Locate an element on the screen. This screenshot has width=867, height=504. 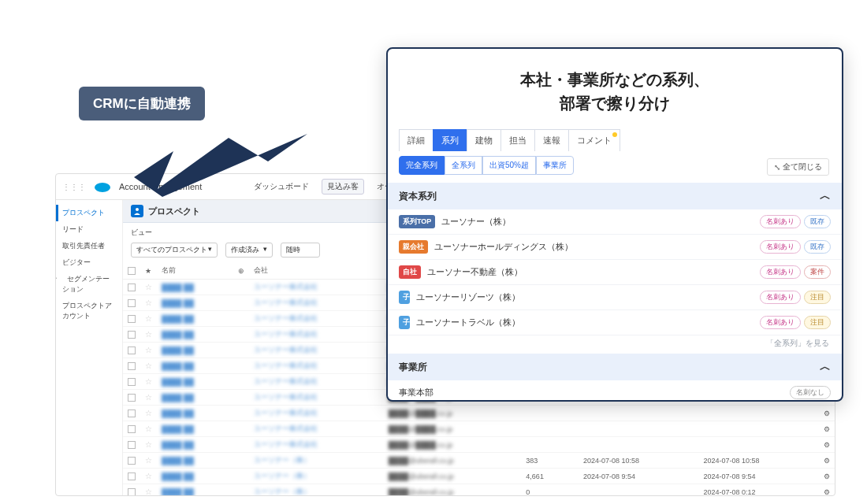
pill-all: 全系列 is located at coordinates (463, 165).